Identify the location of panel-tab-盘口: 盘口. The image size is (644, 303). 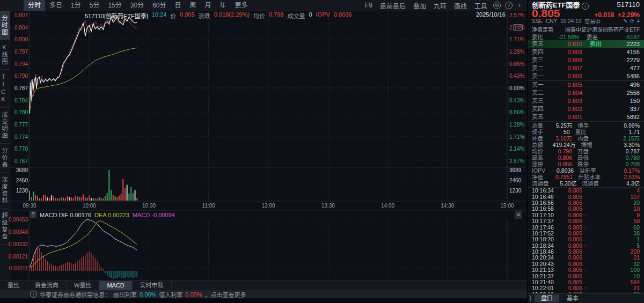
(547, 298).